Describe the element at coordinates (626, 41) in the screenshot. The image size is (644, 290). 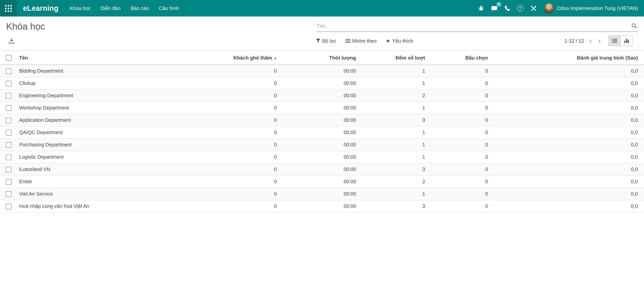
I see `graph-view-button` at that location.